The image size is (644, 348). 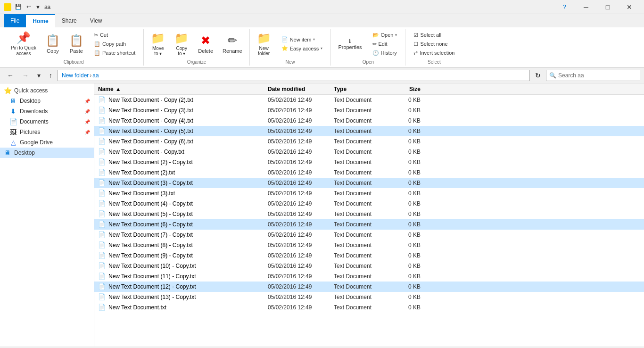 I want to click on cut-label: Cut, so click(x=104, y=35).